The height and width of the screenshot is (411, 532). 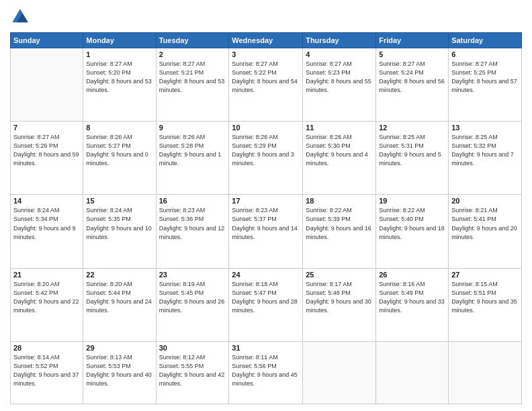 I want to click on day-header-friday: Friday, so click(x=412, y=40).